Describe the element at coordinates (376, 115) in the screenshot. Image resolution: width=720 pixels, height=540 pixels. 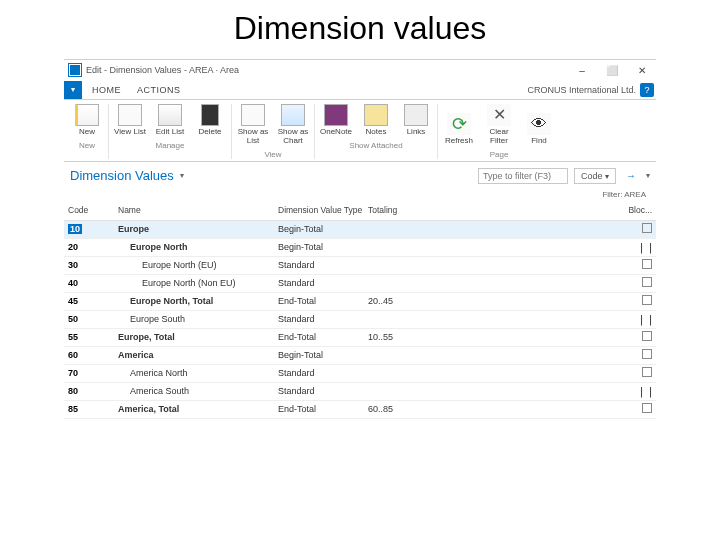
I see `notes-icon` at that location.